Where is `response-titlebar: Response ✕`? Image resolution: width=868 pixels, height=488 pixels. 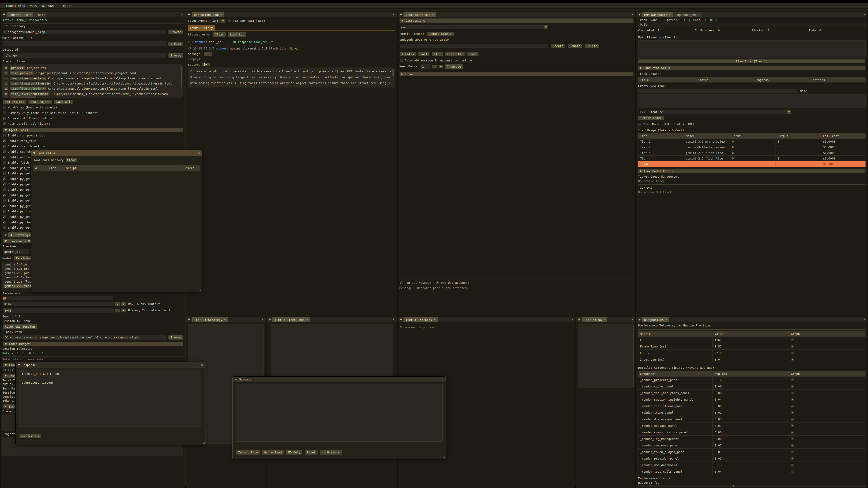 response-titlebar: Response ✕ is located at coordinates (110, 365).